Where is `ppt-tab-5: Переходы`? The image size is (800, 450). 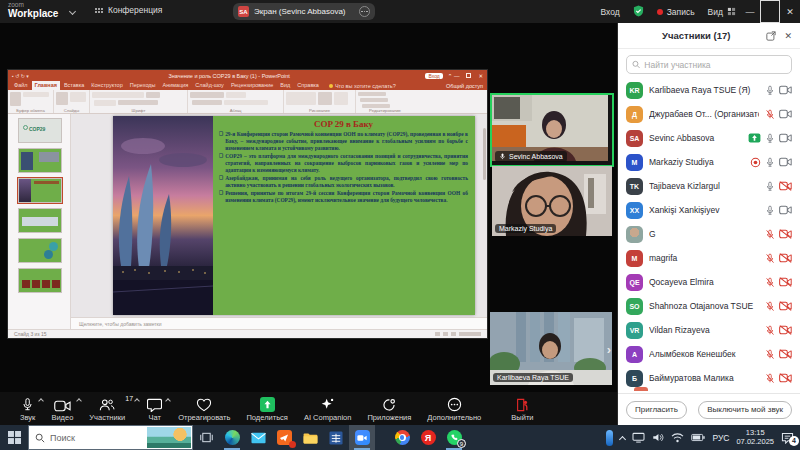 ppt-tab-5: Переходы is located at coordinates (143, 86).